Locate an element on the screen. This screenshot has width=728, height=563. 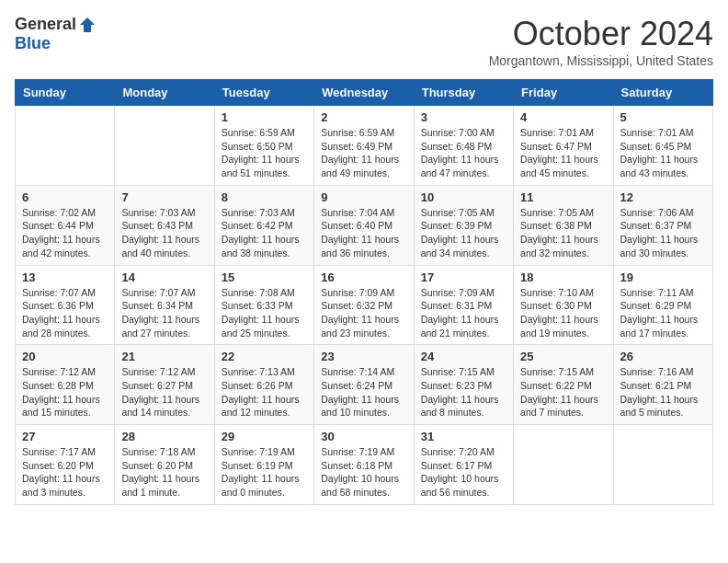
calendar-cell: 5Sunrise: 7:01 AM Sunset: 6:45 PM Daylig… is located at coordinates (663, 145).